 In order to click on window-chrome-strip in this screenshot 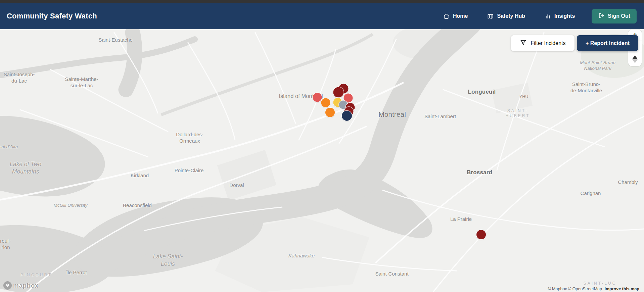, I will do `click(322, 1)`.